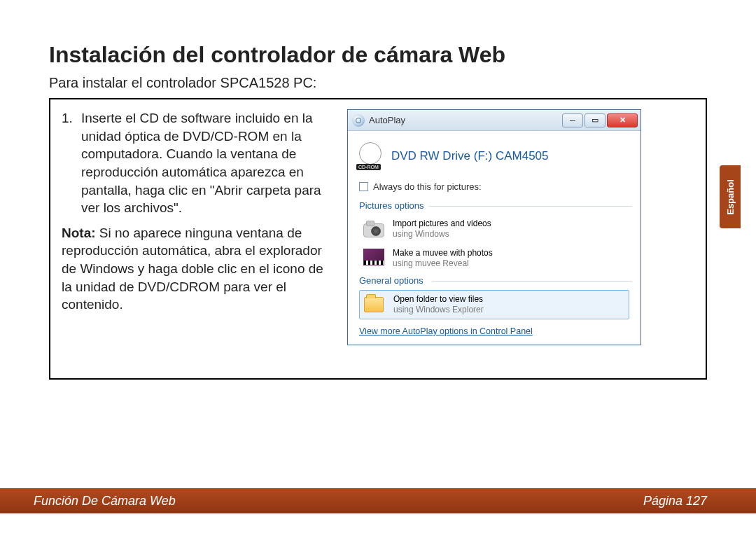  What do you see at coordinates (438, 300) in the screenshot?
I see `option-title: Open folder to view files` at bounding box center [438, 300].